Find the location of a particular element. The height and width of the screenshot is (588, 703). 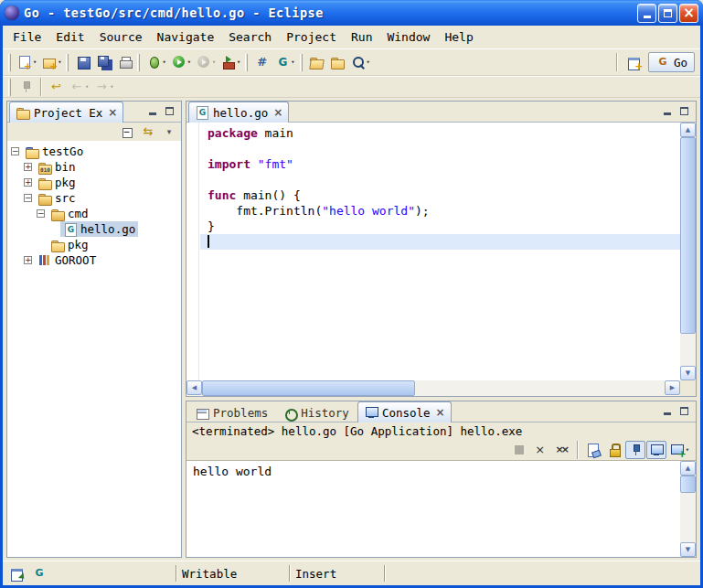

editor-vertical-scrollbar: ▲ ▼ is located at coordinates (687, 251).